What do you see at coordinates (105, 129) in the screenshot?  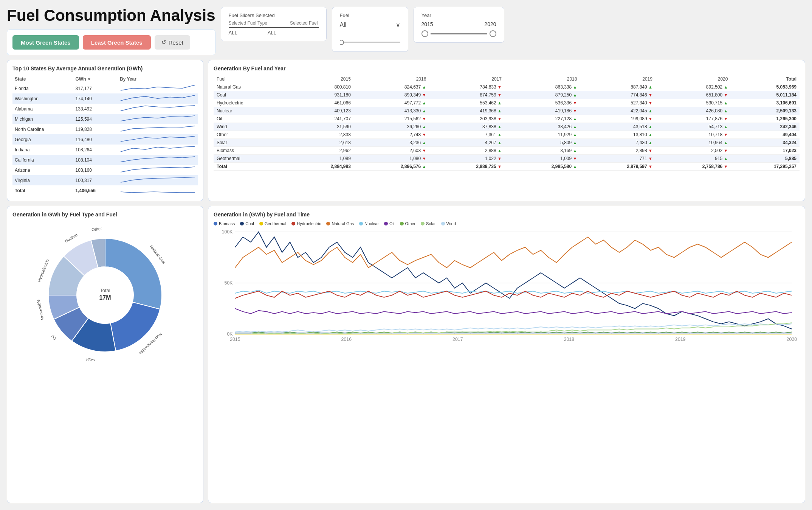 I see `table-row: North Carolina 119,828` at bounding box center [105, 129].